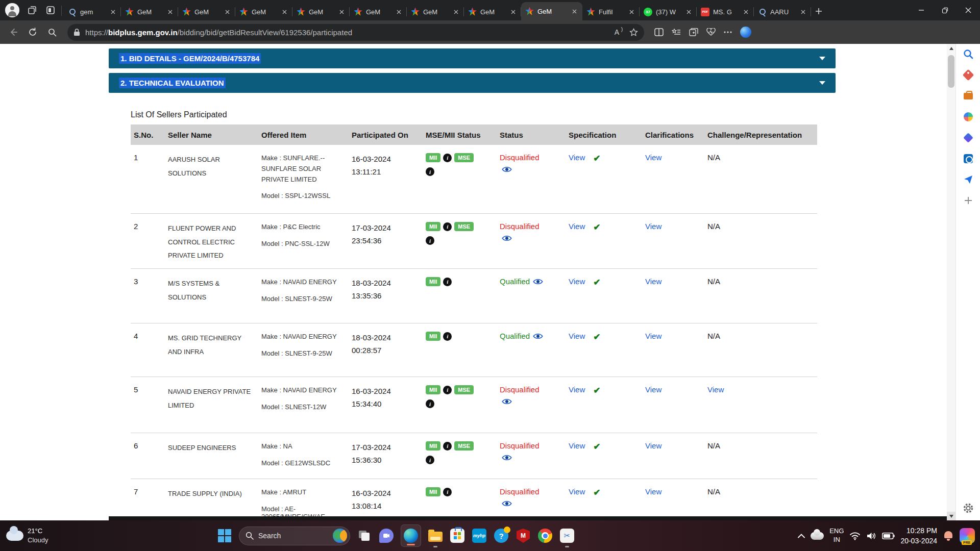  What do you see at coordinates (411, 536) in the screenshot?
I see `edge-taskbar-icon` at bounding box center [411, 536].